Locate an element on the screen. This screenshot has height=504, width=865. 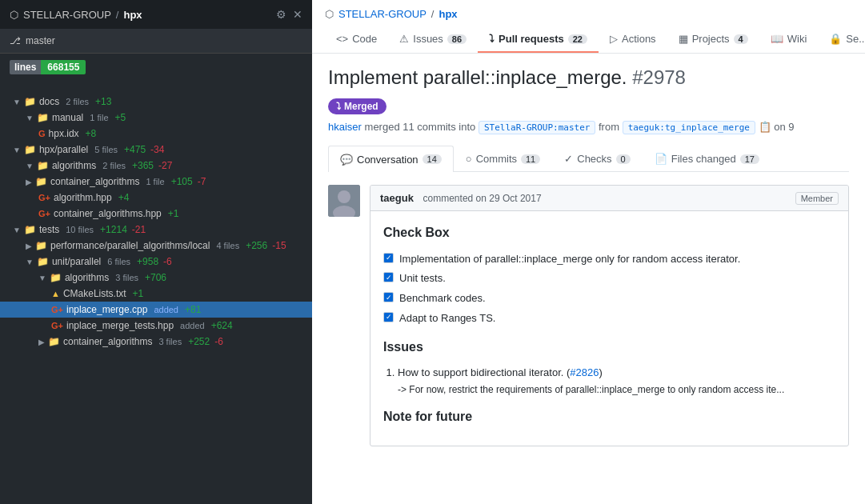
projects-icon: ▦ is located at coordinates (683, 38).